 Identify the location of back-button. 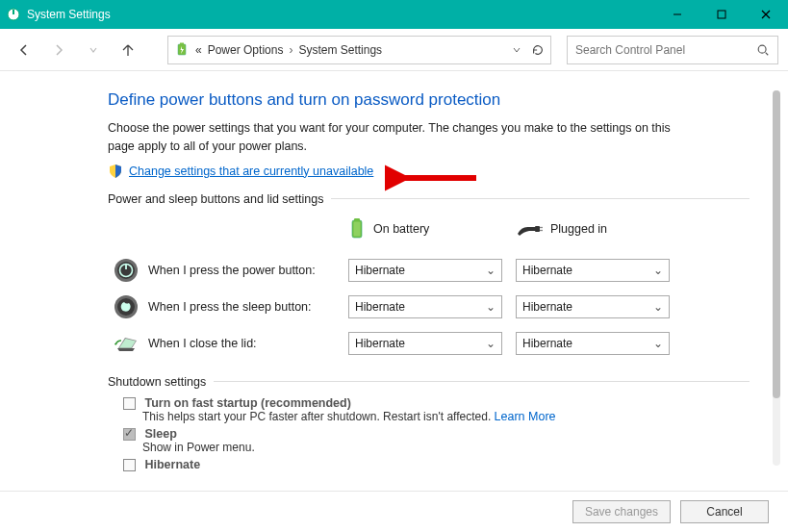
(24, 50).